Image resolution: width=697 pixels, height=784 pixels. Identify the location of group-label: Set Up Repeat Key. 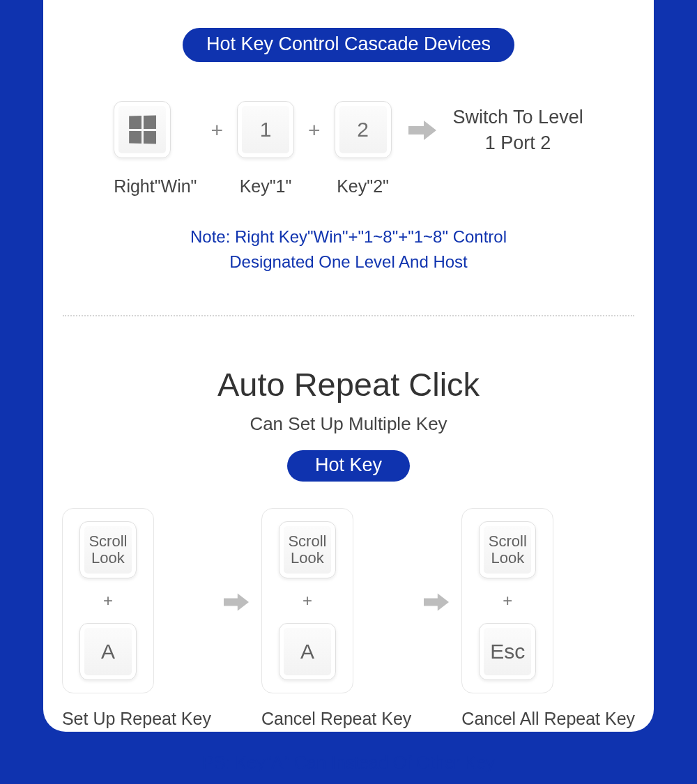
(137, 719).